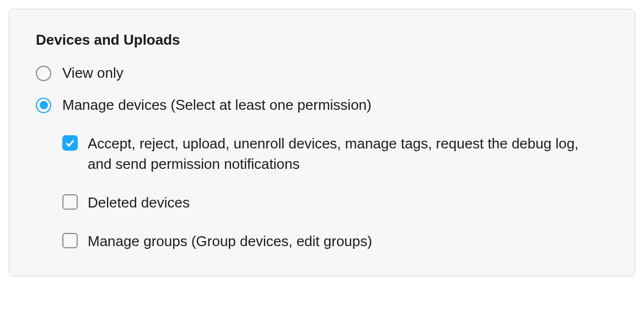  Describe the element at coordinates (335, 203) in the screenshot. I see `checkbox-row-deleted-devices: Deleted devices` at that location.